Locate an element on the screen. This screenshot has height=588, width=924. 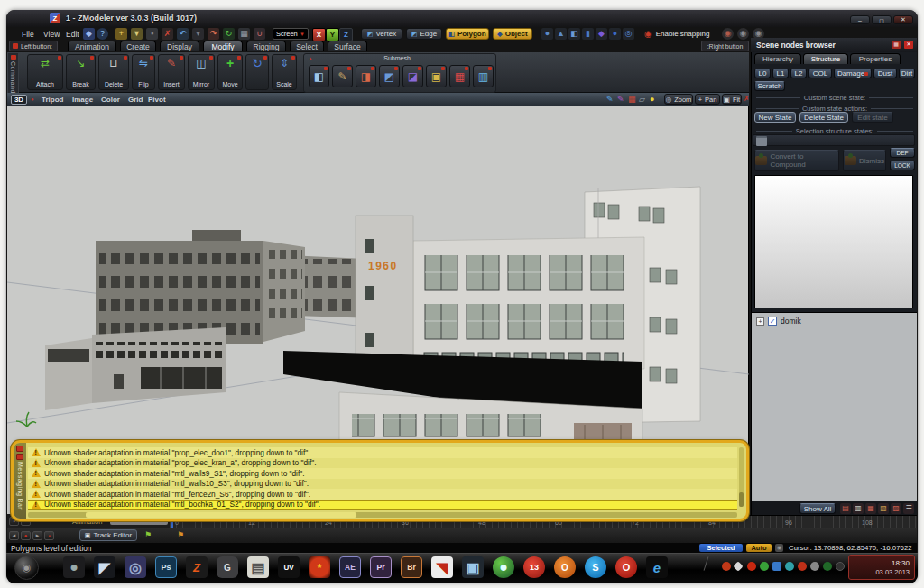
uv-mapper-icon: UV is located at coordinates (289, 567).